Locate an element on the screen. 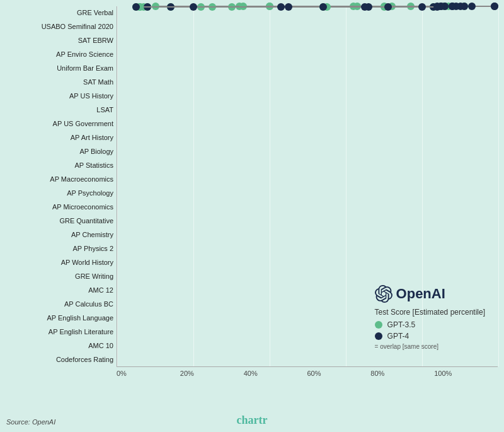  y-label-8: AP US Government is located at coordinates (60, 124).